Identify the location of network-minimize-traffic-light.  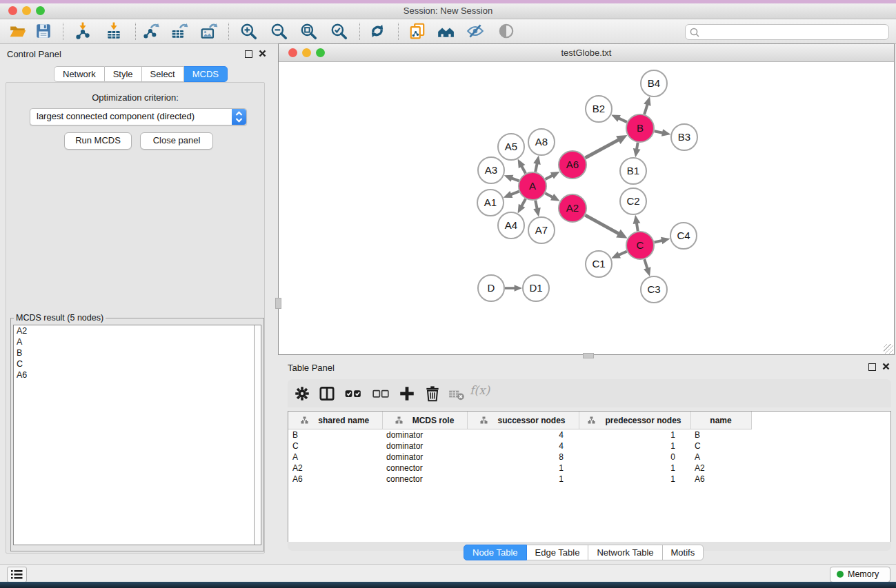
(306, 52).